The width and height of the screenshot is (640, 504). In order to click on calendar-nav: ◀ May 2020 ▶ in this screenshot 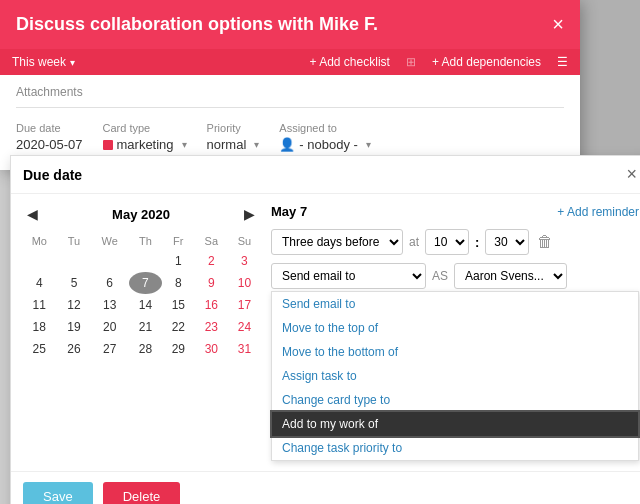, I will do `click(141, 214)`.